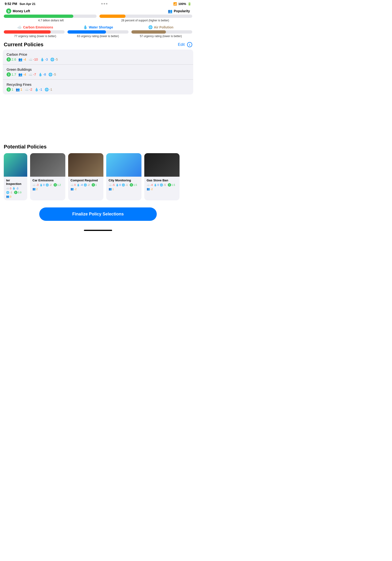 The height and width of the screenshot is (561, 392). Describe the element at coordinates (16, 177) in the screenshot. I see `list-item: ter Inspection ☁️ 0 💧 -3 🌐 -1` at that location.